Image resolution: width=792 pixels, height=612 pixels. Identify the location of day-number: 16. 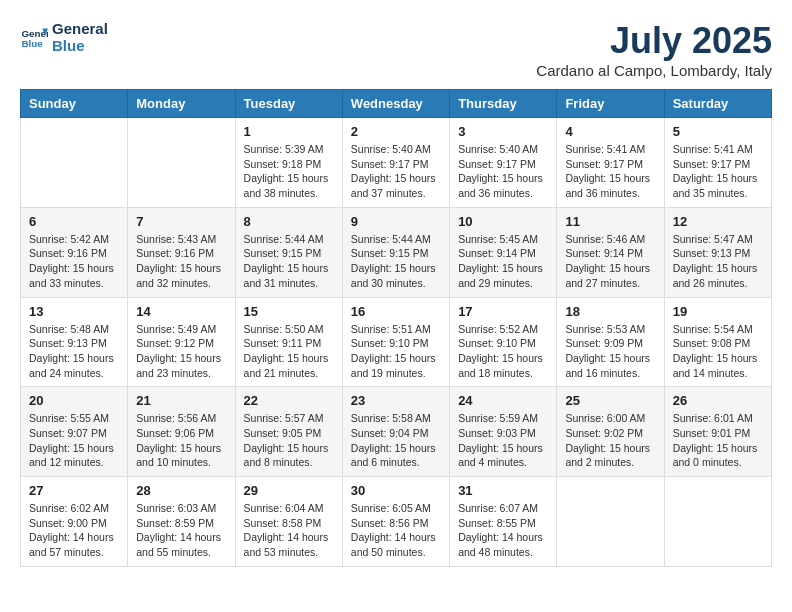
(396, 312).